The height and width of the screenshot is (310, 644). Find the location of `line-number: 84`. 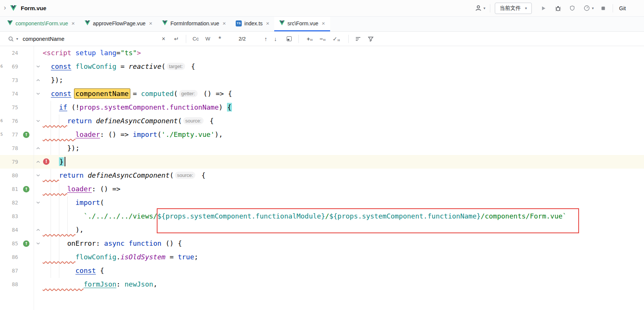

line-number: 84 is located at coordinates (11, 230).